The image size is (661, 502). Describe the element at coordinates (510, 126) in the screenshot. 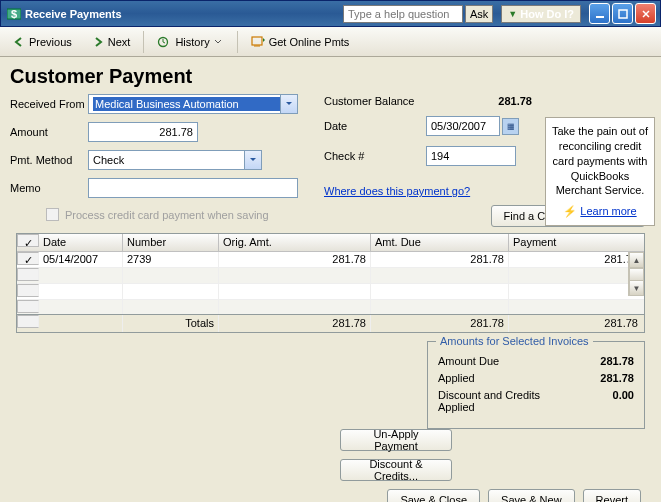

I see `calendar-icon: ▦` at that location.